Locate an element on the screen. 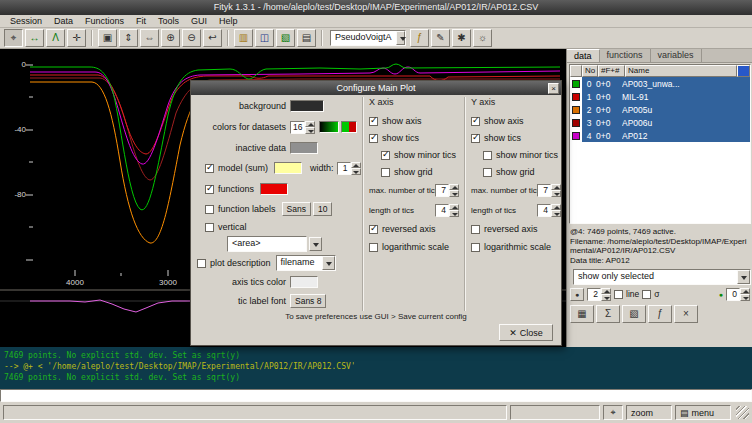  dataset-colors-stepper: 16 is located at coordinates (302, 128).